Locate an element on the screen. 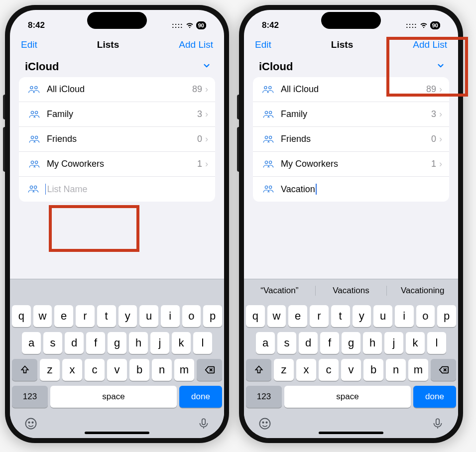  suggestion: Vacations is located at coordinates (352, 291).